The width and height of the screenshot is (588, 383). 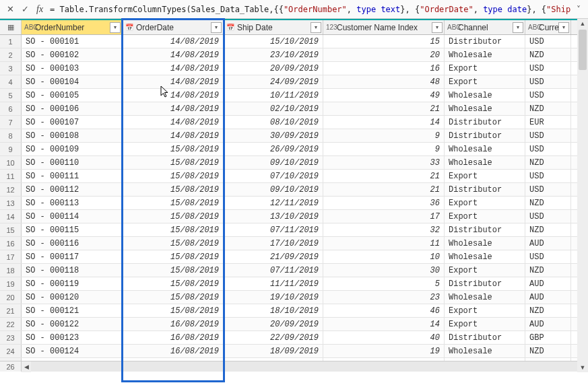 I want to click on cell-ordernumber: SO - 000115, so click(x=72, y=230).